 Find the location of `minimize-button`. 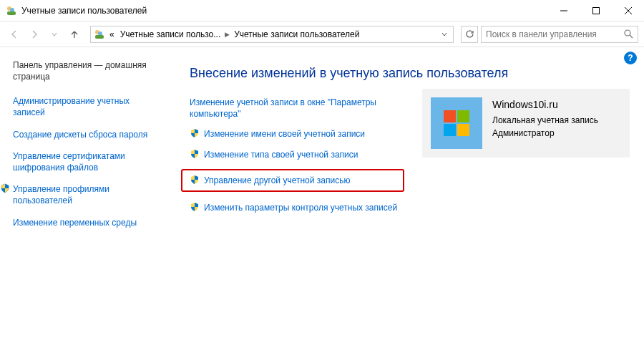

minimize-button is located at coordinates (564, 11).